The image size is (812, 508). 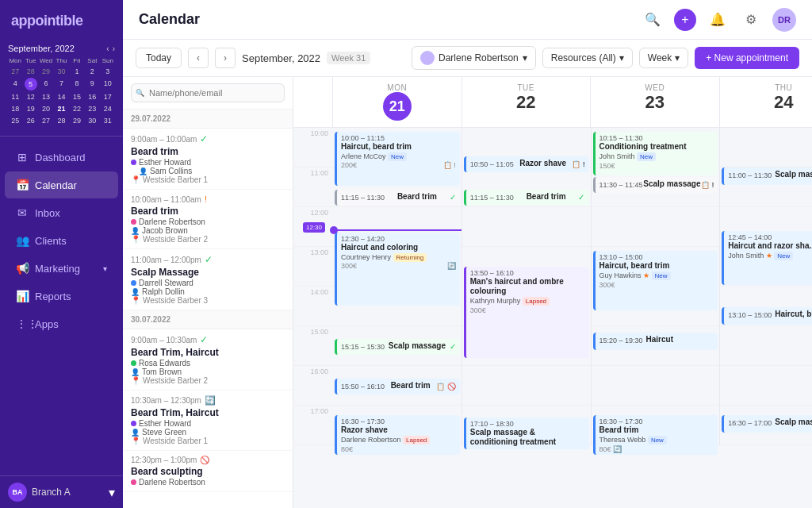 What do you see at coordinates (108, 71) in the screenshot?
I see `mini-cal-day: 3` at bounding box center [108, 71].